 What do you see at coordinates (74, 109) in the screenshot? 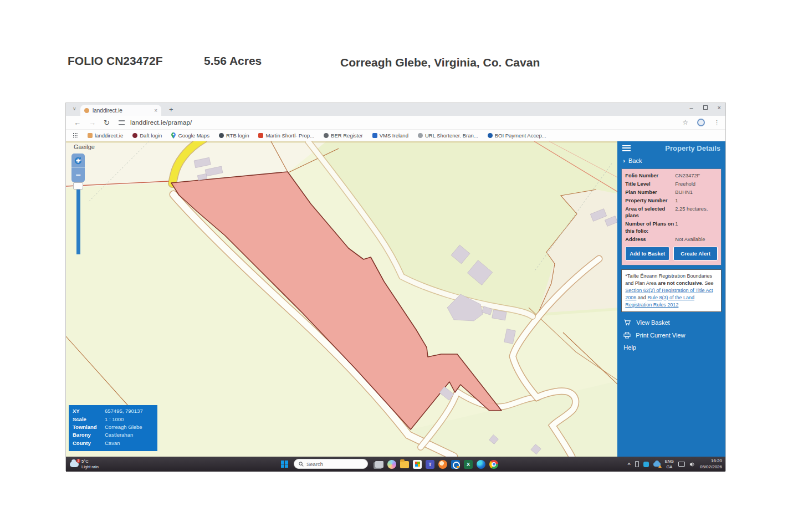
I see `tab-search-chevron-icon: ∨` at bounding box center [74, 109].